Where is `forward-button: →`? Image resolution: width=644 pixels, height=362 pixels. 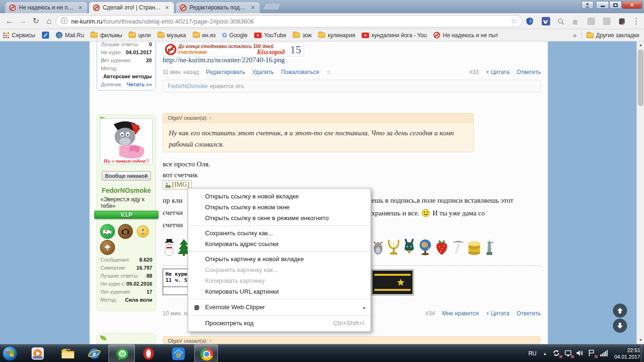
forward-button: → is located at coordinates (23, 21).